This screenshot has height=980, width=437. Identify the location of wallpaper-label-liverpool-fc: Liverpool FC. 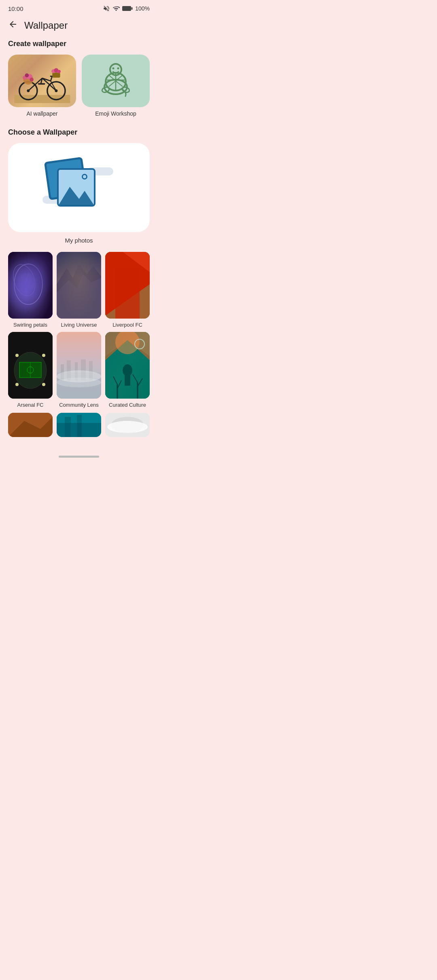
(127, 325).